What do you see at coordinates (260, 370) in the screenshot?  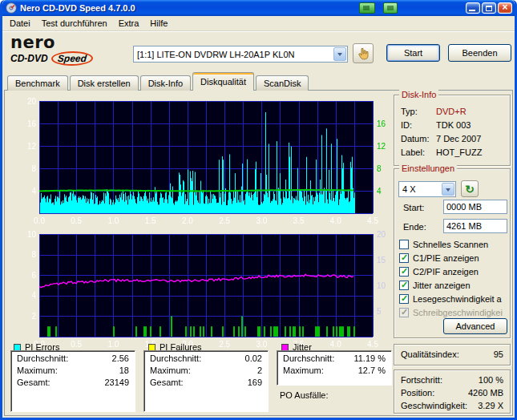 I see `stat-value: 2` at bounding box center [260, 370].